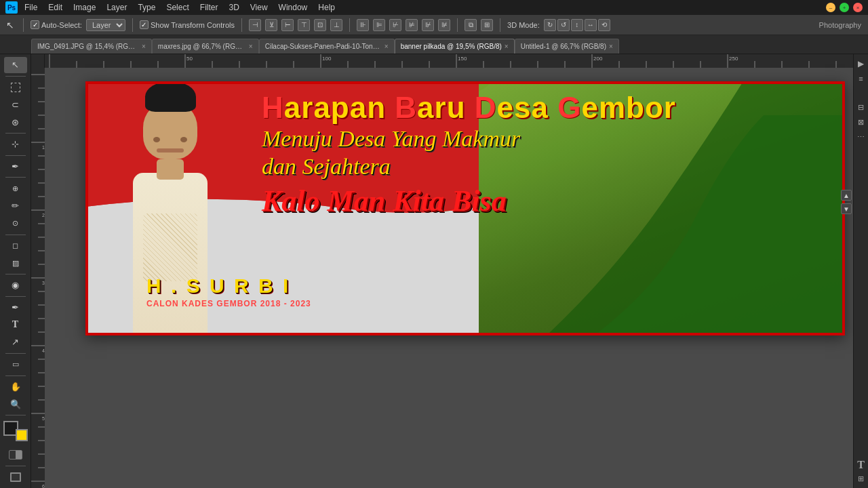 The width and height of the screenshot is (868, 488). Describe the element at coordinates (187, 24) in the screenshot. I see `transform-wrapper: ✓ Show Transform Controls` at that location.